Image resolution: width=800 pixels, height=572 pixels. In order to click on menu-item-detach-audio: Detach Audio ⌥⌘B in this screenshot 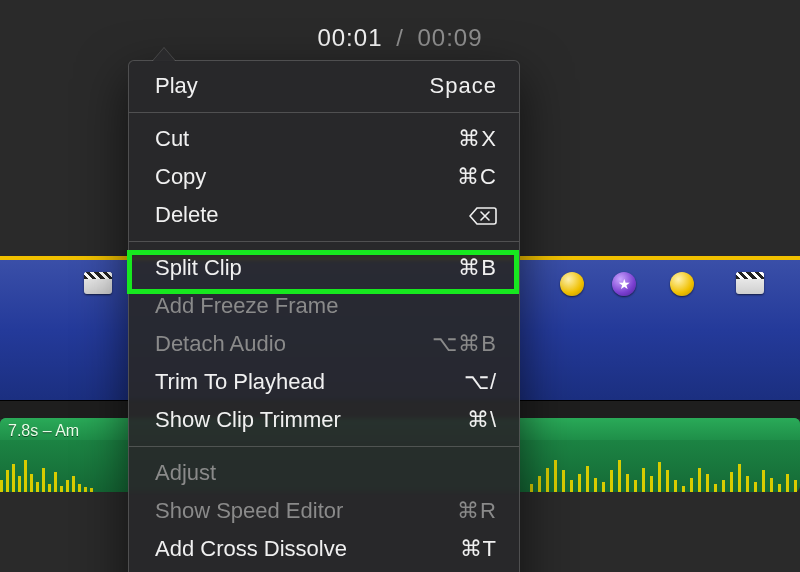, I will do `click(324, 344)`.